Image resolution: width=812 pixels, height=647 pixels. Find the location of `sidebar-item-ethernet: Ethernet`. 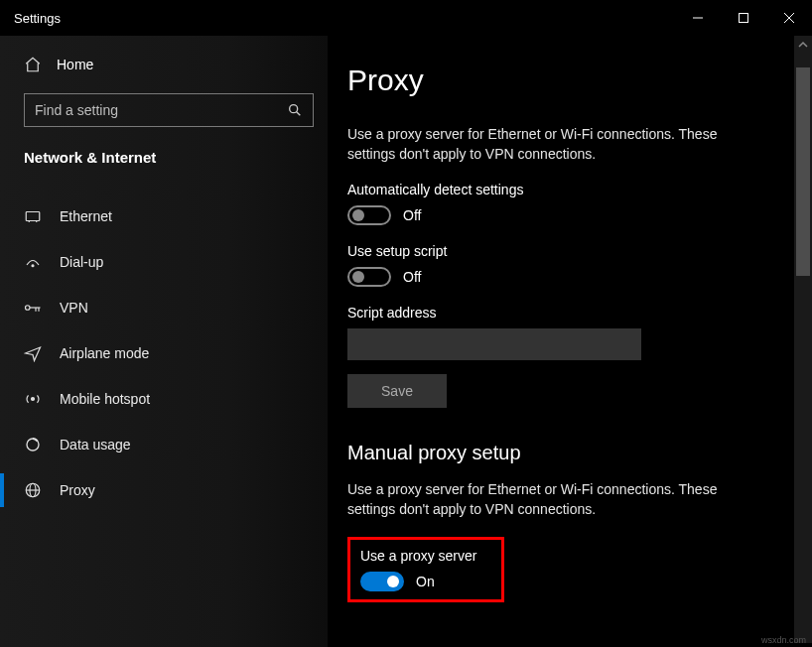

sidebar-item-ethernet: Ethernet is located at coordinates (164, 216).